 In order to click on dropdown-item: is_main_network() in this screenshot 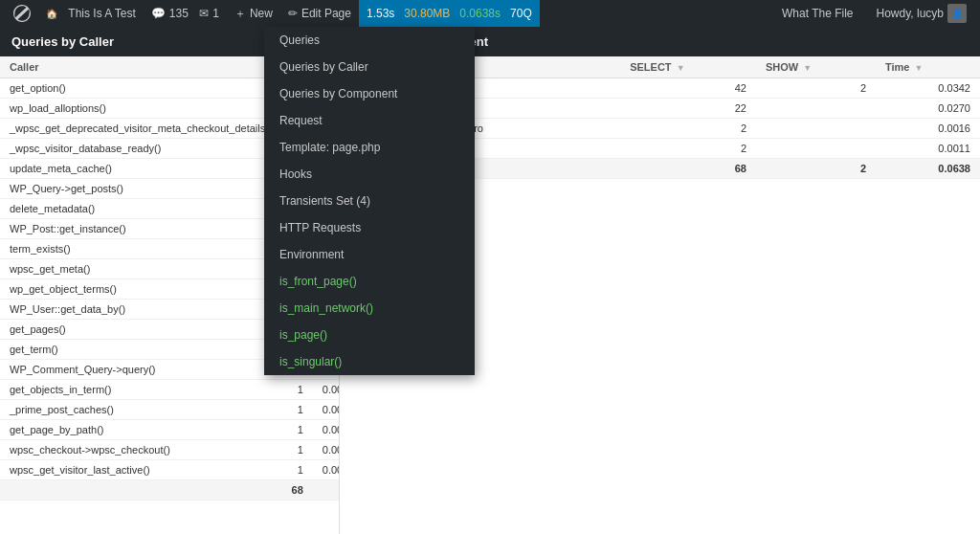, I will do `click(369, 308)`.